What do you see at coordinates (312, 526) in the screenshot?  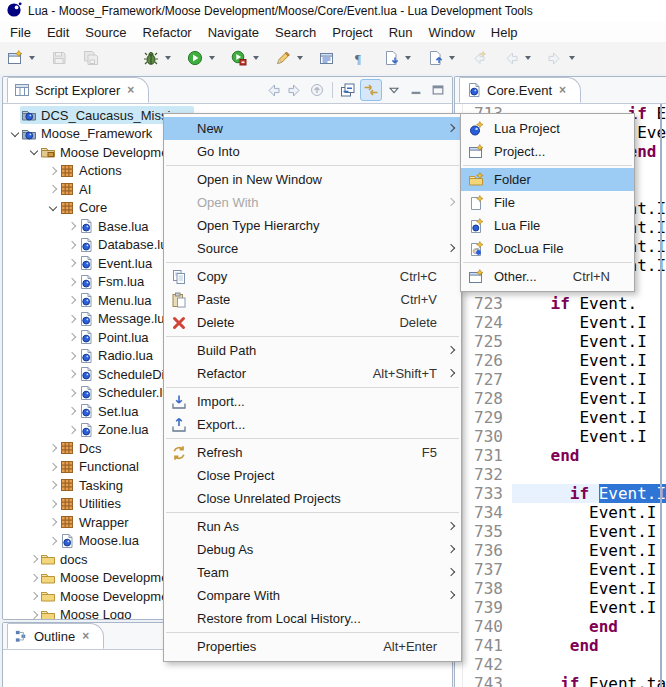 I see `menu-item-run-as: Run As` at bounding box center [312, 526].